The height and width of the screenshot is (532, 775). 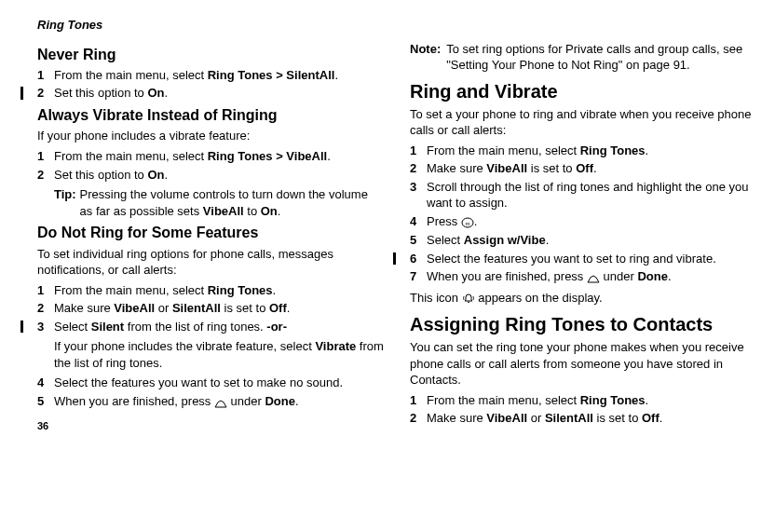 I want to click on list-body: When you are finished, press under Done., so click(x=219, y=402).